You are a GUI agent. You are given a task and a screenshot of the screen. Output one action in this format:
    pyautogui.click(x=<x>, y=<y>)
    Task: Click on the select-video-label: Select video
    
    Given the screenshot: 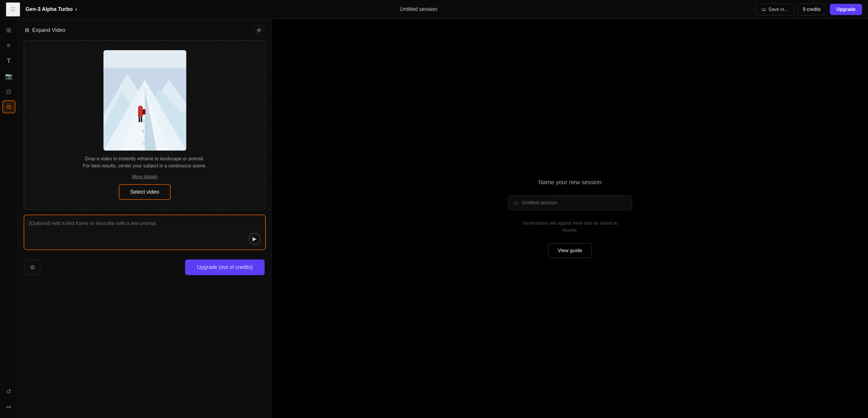 What is the action you would take?
    pyautogui.click(x=145, y=192)
    